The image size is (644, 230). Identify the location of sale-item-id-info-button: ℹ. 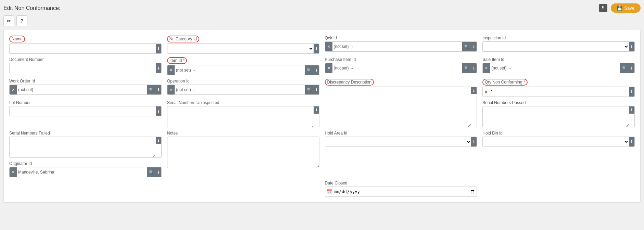
(632, 68).